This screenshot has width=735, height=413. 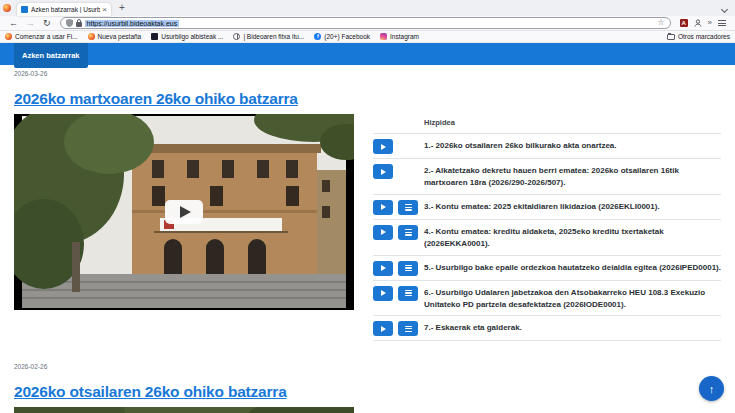 What do you see at coordinates (698, 36) in the screenshot?
I see `other-bookmarks: Otros marcadores` at bounding box center [698, 36].